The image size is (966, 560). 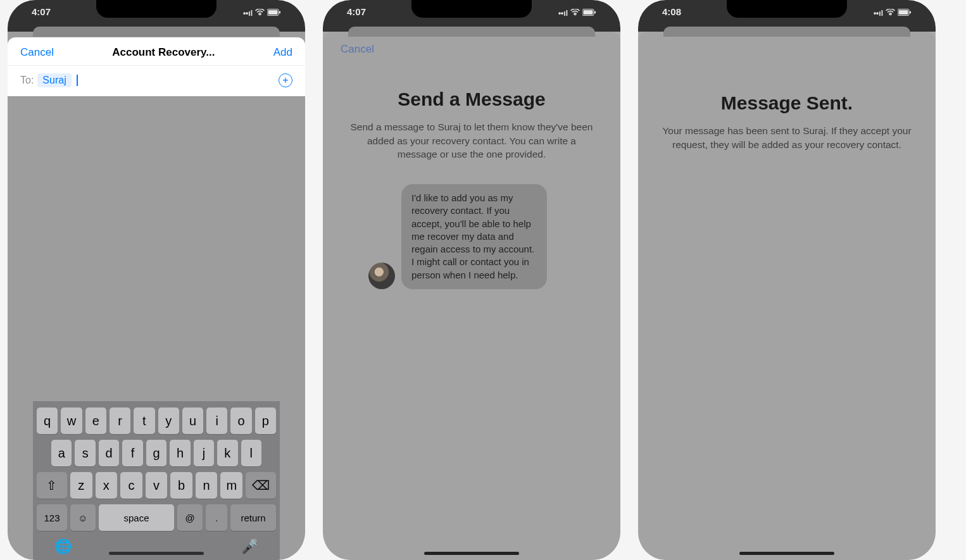 What do you see at coordinates (157, 485) in the screenshot?
I see `key-v: v` at bounding box center [157, 485].